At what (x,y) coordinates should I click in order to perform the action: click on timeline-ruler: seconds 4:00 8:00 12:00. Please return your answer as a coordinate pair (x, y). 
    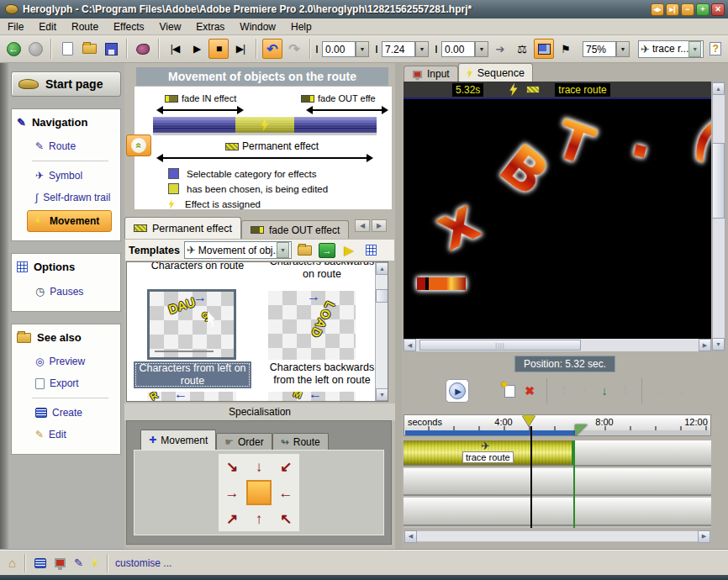
    Looking at the image, I should click on (557, 425).